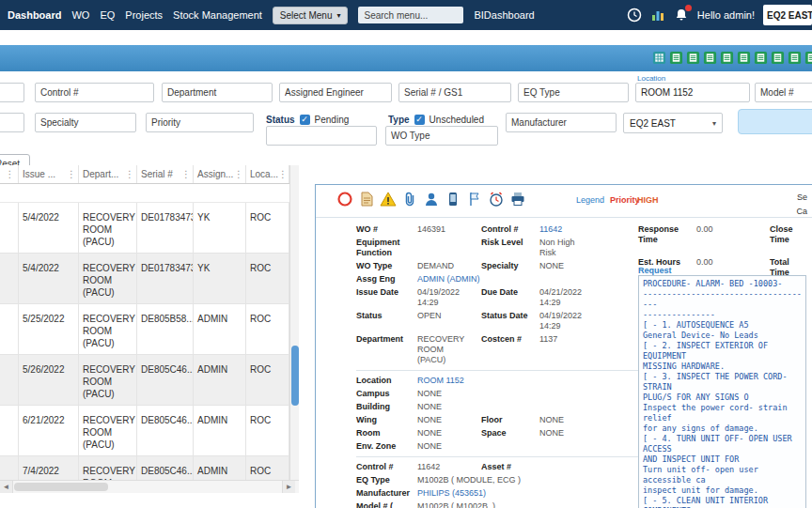 This screenshot has height=508, width=812. I want to click on nav-stock-management: Stock Management, so click(218, 15).